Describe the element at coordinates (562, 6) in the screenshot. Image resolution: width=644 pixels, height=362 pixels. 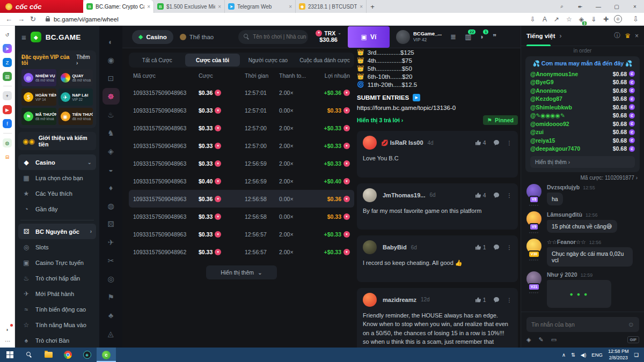
I see `tab-search-icon: ⌕` at that location.